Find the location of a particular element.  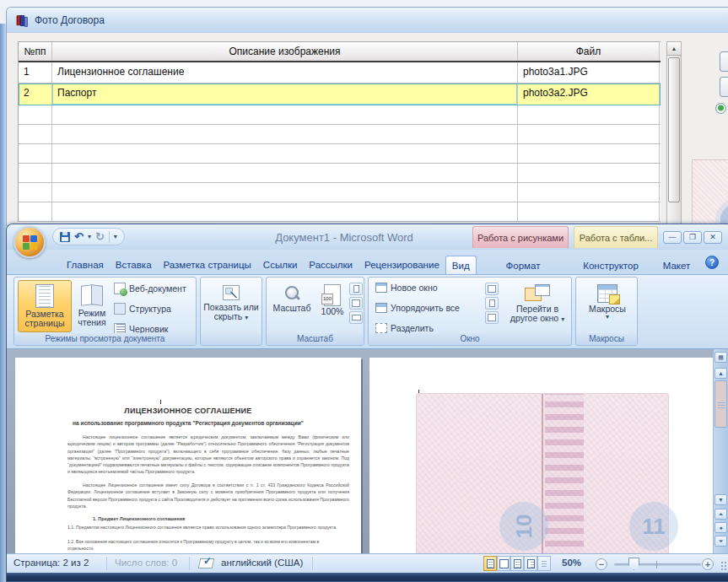

view-outline-button is located at coordinates (531, 563).